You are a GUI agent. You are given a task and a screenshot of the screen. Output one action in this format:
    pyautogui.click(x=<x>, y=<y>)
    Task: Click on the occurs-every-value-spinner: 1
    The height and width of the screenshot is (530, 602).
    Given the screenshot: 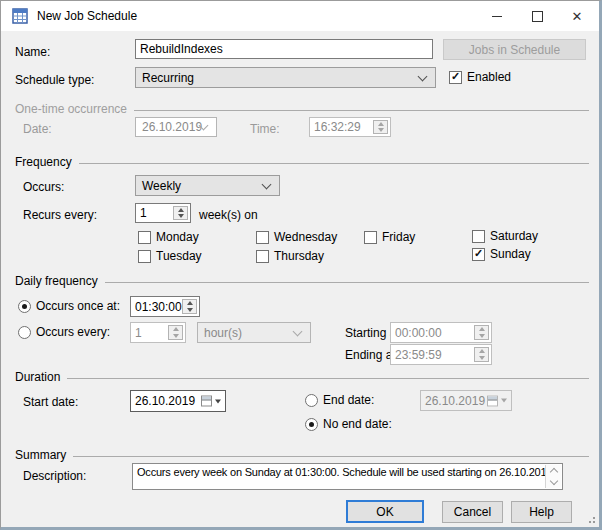 What is the action you would take?
    pyautogui.click(x=158, y=332)
    